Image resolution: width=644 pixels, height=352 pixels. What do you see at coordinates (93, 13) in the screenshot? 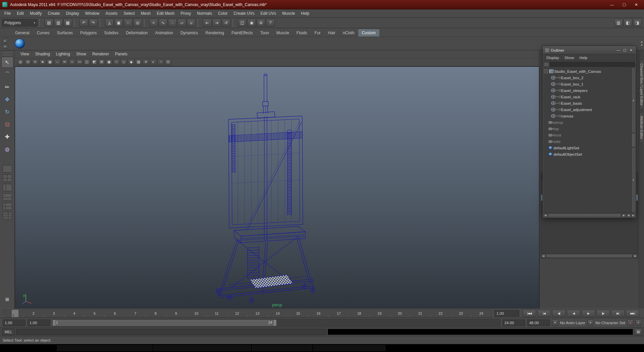
I see `menu-item: Window` at bounding box center [93, 13].